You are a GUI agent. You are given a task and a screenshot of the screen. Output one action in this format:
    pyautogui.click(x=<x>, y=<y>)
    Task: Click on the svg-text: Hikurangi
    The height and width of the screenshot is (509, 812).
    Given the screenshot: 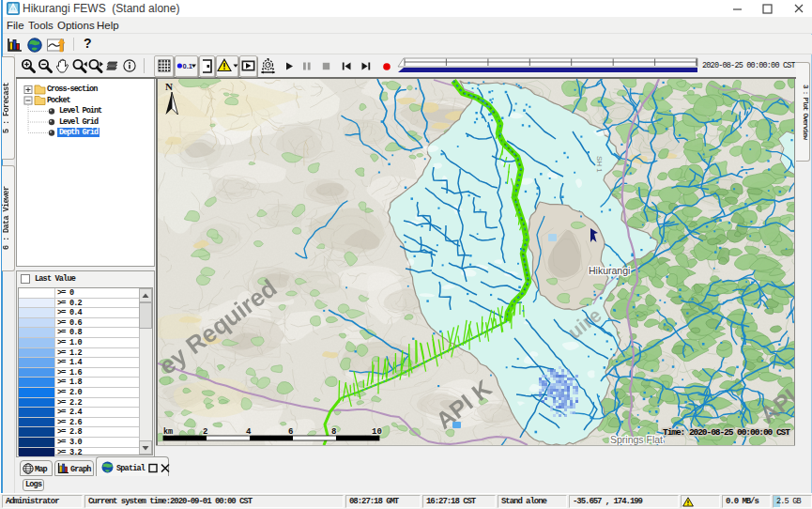 What is the action you would take?
    pyautogui.click(x=609, y=270)
    